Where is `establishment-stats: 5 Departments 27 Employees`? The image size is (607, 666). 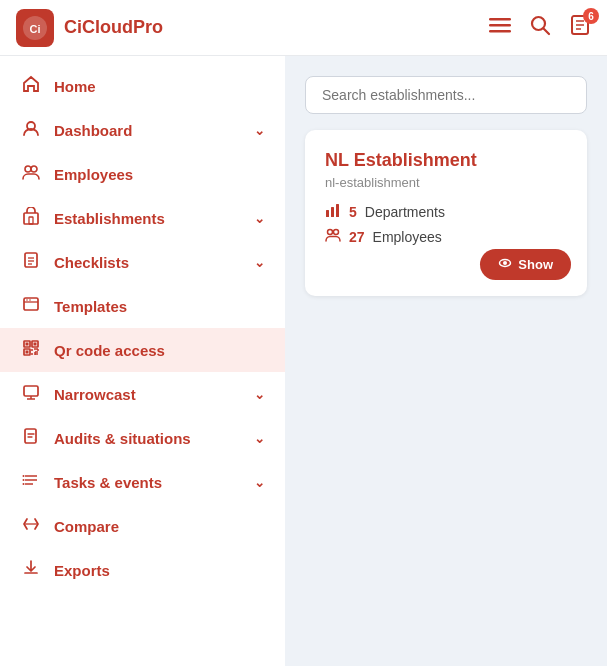
establishment-stats: 5 Departments 27 Employees is located at coordinates (446, 224).